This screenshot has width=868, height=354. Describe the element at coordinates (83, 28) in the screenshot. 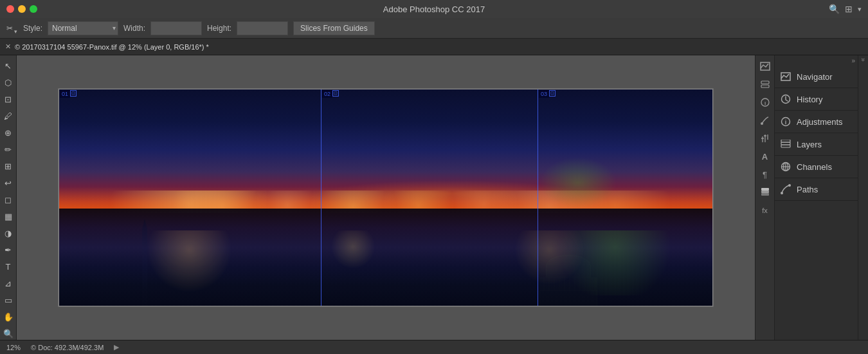

I see `style-select-wrap: Normal` at that location.